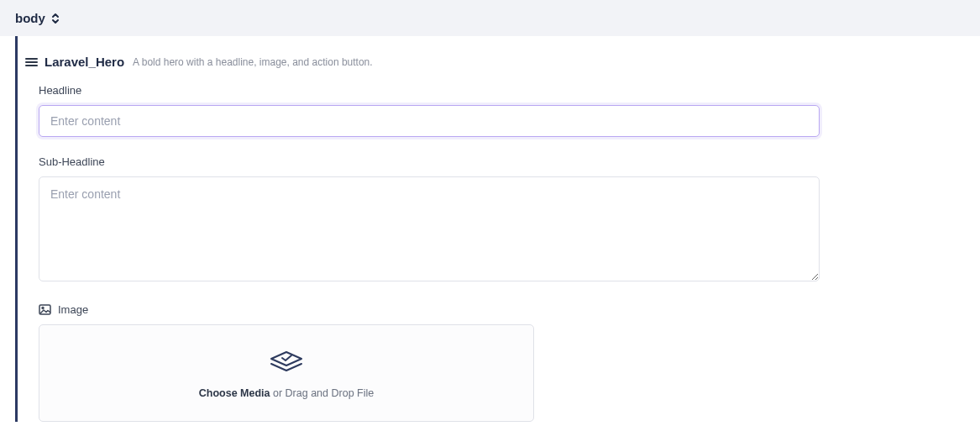  I want to click on drag-drop-label: or Drag and Drop File, so click(322, 393).